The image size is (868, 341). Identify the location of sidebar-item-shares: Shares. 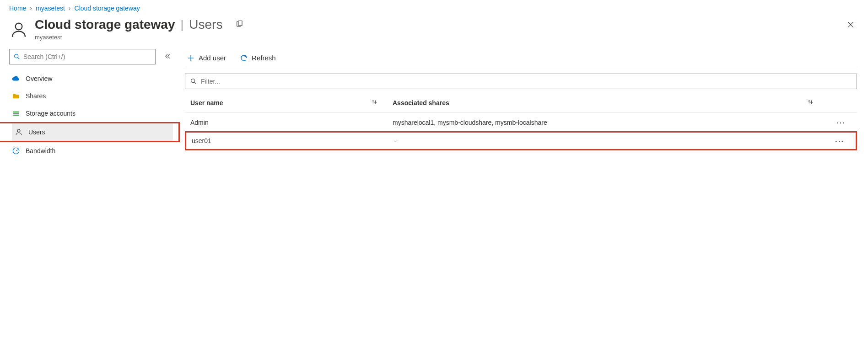
(91, 96).